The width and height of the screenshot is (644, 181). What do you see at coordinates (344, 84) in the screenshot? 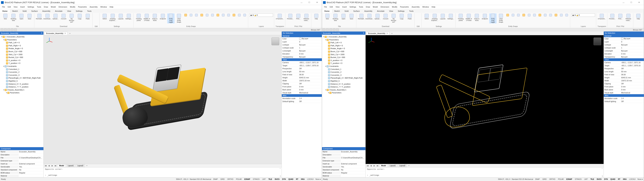
I see `tree-node: Distance_6 = X_position` at bounding box center [344, 84].